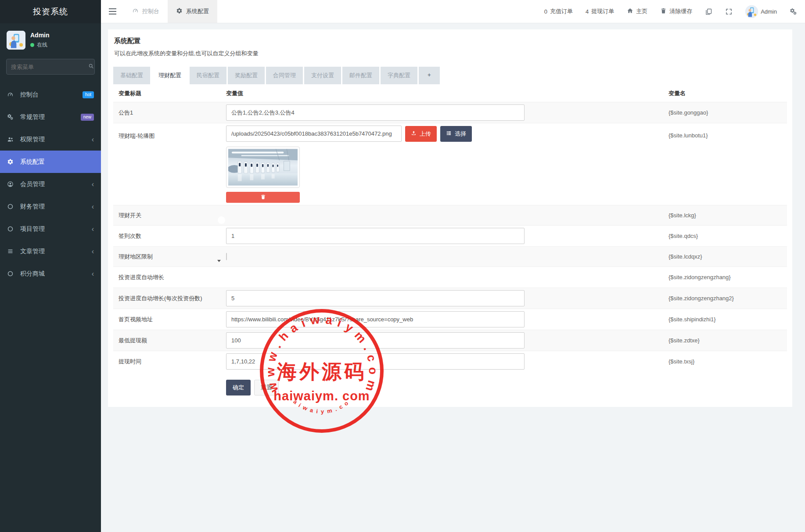 This screenshot has height=532, width=805. I want to click on app-title: 投资系统, so click(50, 11).